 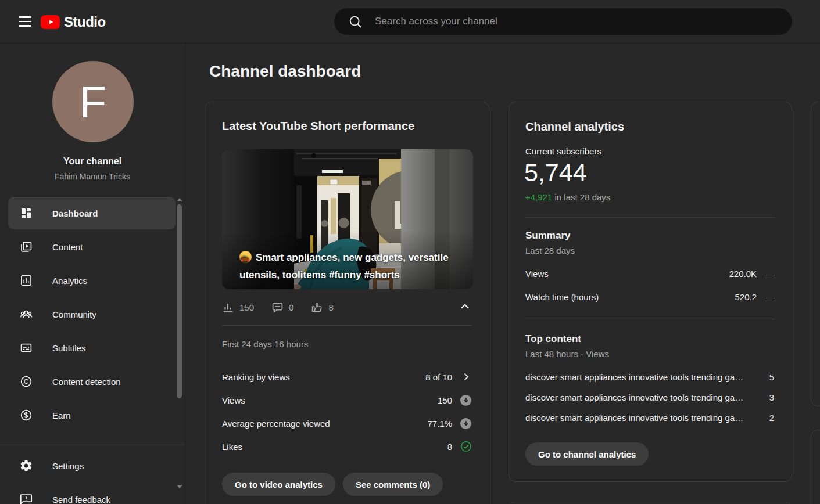 What do you see at coordinates (246, 308) in the screenshot?
I see `views-count: 150` at bounding box center [246, 308].